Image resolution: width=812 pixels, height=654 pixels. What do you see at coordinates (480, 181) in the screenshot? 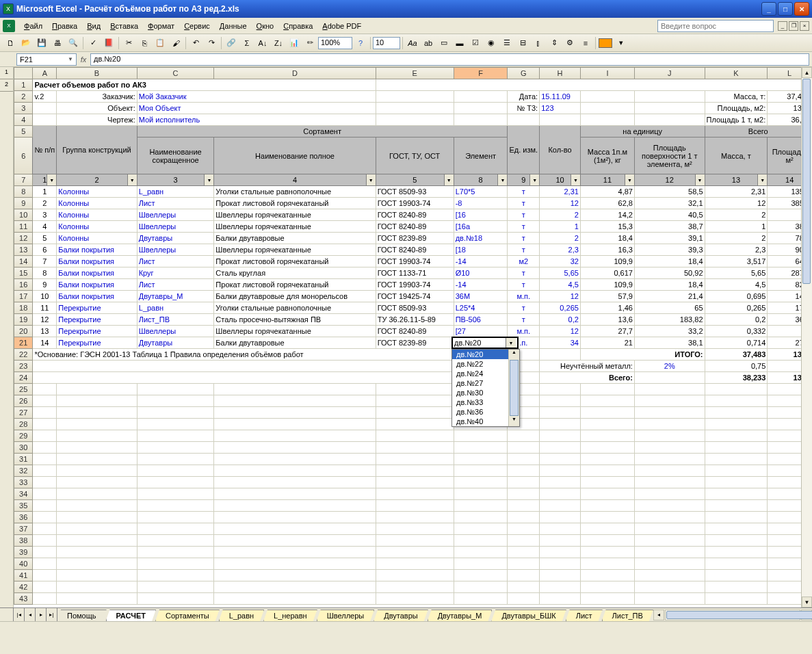
I see `filter-8: 8▼` at bounding box center [480, 181].